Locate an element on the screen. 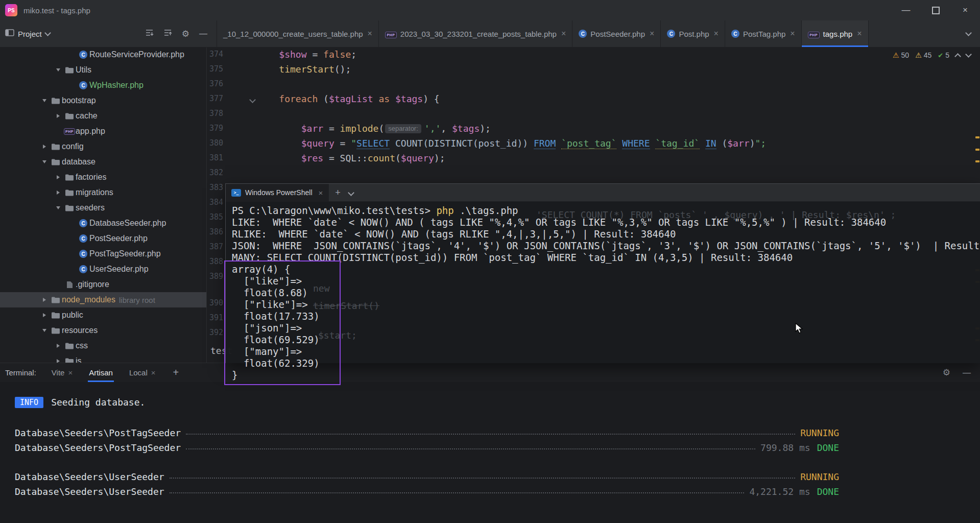  tree-item: CRouteServiceProvider.php is located at coordinates (103, 55).